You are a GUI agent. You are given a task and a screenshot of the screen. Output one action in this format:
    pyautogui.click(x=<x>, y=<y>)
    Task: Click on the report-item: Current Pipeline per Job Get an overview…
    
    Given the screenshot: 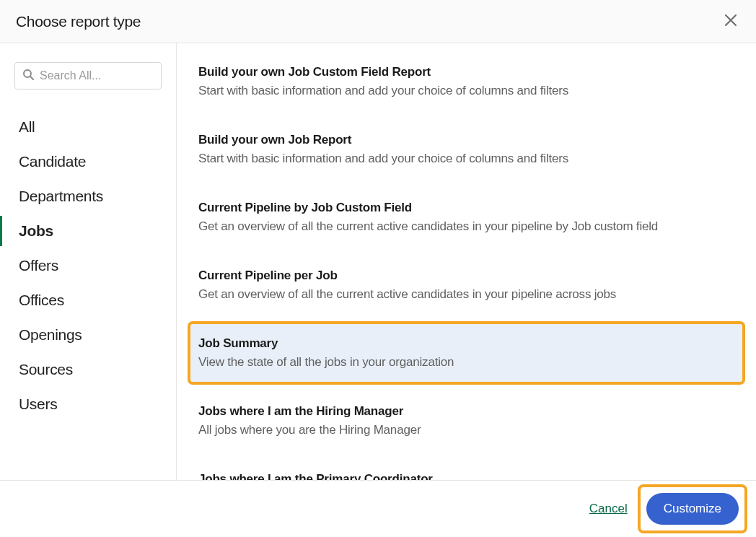 What is the action you would take?
    pyautogui.click(x=475, y=285)
    